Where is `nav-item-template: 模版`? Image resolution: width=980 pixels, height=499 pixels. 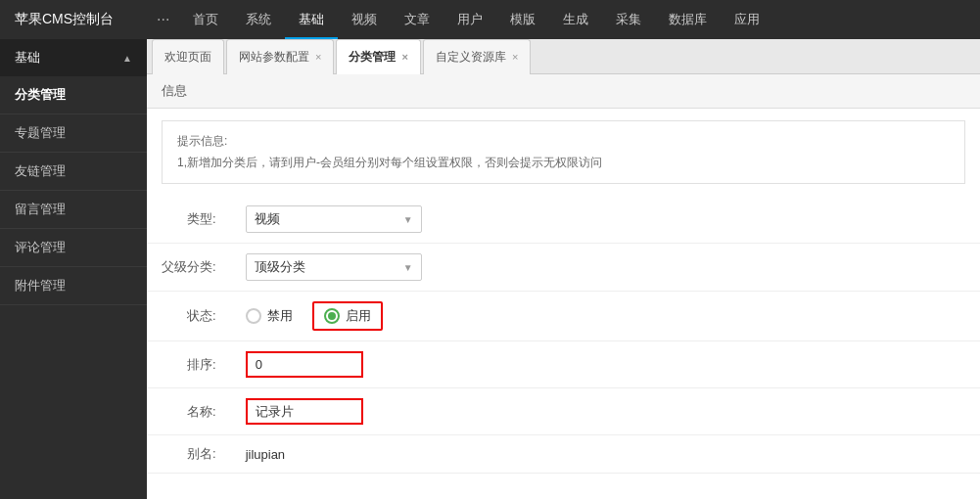 nav-item-template: 模版 is located at coordinates (523, 20).